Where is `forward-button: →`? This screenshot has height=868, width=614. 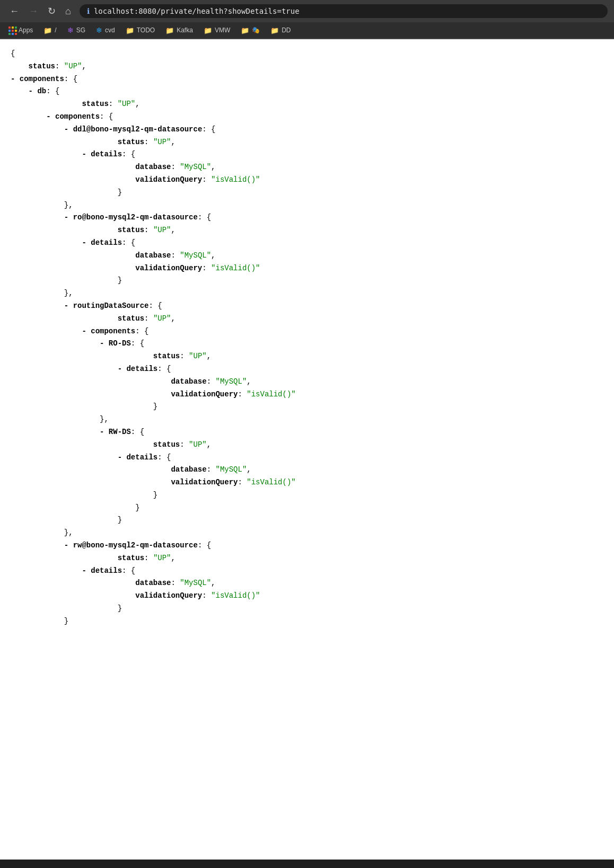 forward-button: → is located at coordinates (33, 11).